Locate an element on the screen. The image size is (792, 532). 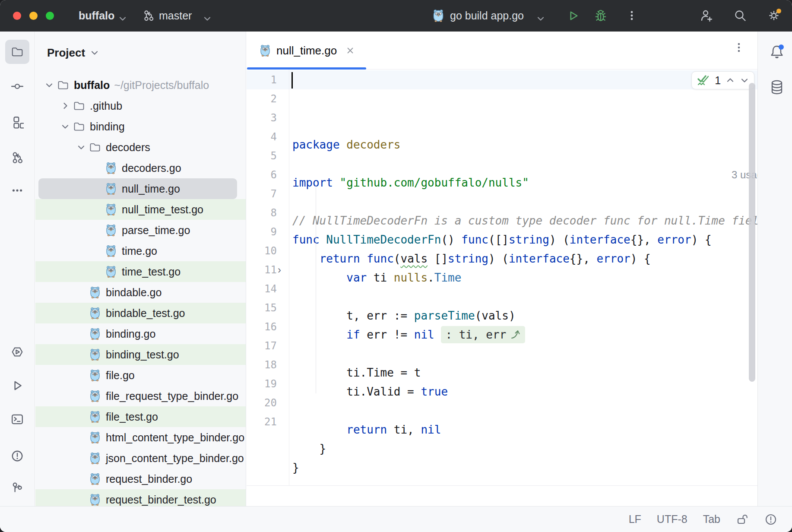
editor-options-kebab-icon is located at coordinates (739, 48).